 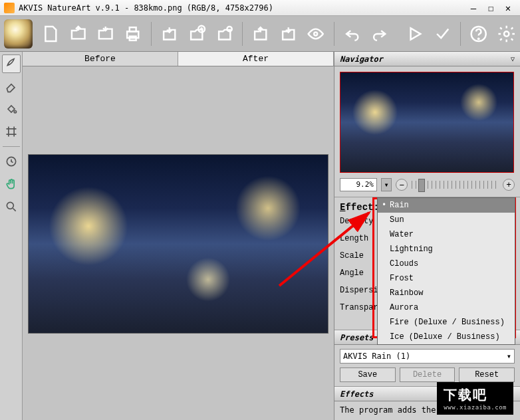 What do you see at coordinates (446, 337) in the screenshot?
I see `effect-option-ice: Ice (Deluxe / Business)` at bounding box center [446, 337].